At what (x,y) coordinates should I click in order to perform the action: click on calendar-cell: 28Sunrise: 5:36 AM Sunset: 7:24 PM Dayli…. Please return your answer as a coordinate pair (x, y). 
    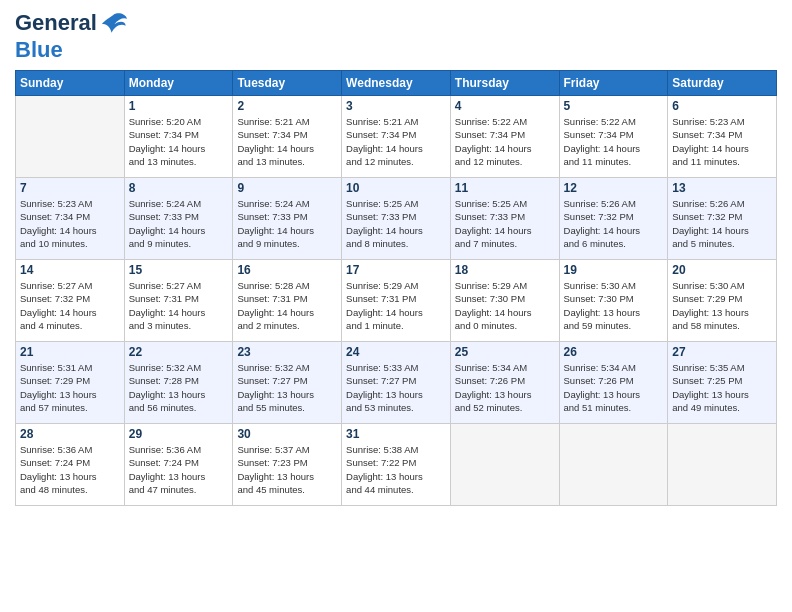
    Looking at the image, I should click on (70, 465).